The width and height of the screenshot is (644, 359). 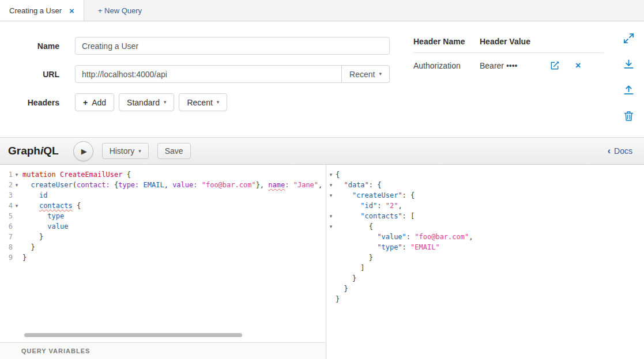 What do you see at coordinates (163, 195) in the screenshot?
I see `query-line: 3 id` at bounding box center [163, 195].